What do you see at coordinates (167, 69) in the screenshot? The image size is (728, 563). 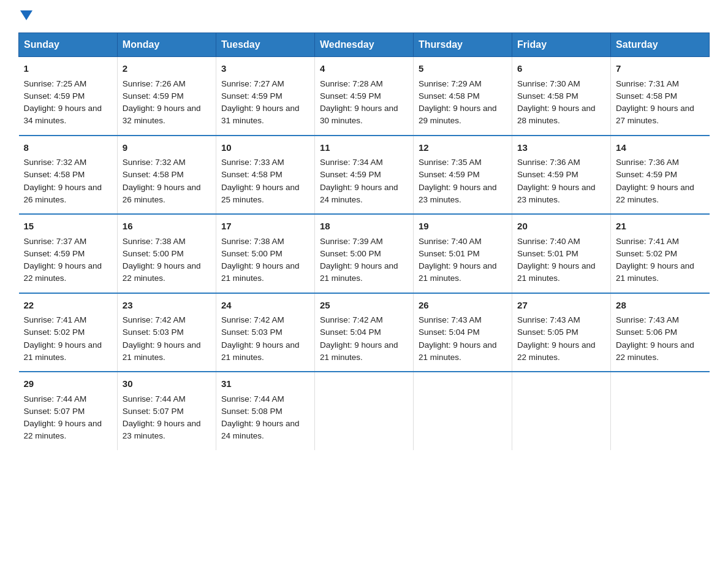 I see `day-number: 2` at bounding box center [167, 69].